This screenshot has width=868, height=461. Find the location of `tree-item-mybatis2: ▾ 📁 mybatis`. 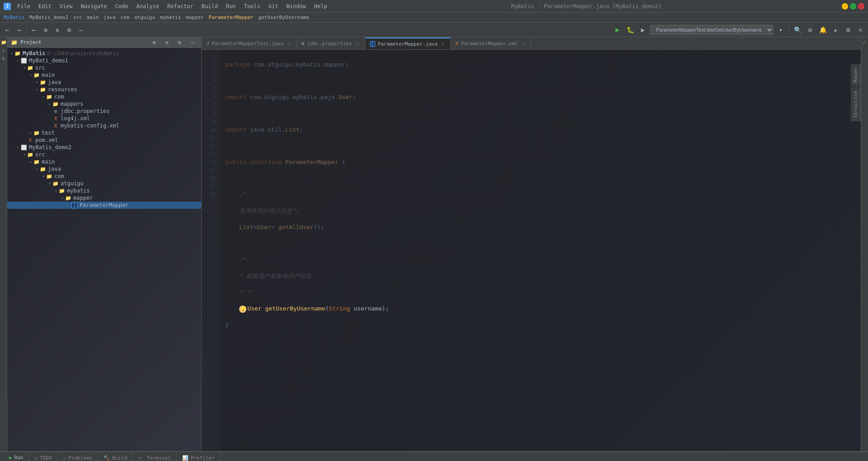

tree-item-mybatis2: ▾ 📁 mybatis is located at coordinates (104, 191).